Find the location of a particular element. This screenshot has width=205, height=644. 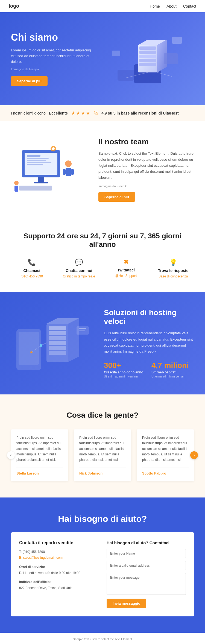

contact-message-input is located at coordinates (146, 584).